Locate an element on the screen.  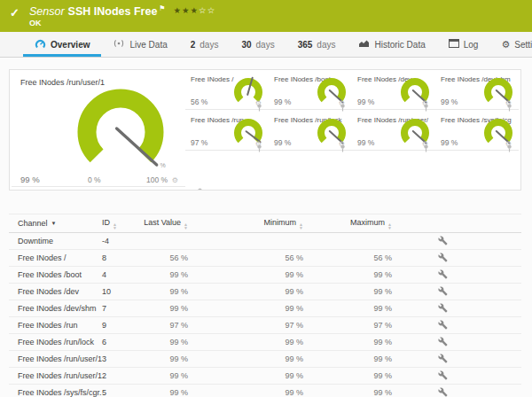
column-header-last-value: Last Value▲▼ is located at coordinates (171, 223).